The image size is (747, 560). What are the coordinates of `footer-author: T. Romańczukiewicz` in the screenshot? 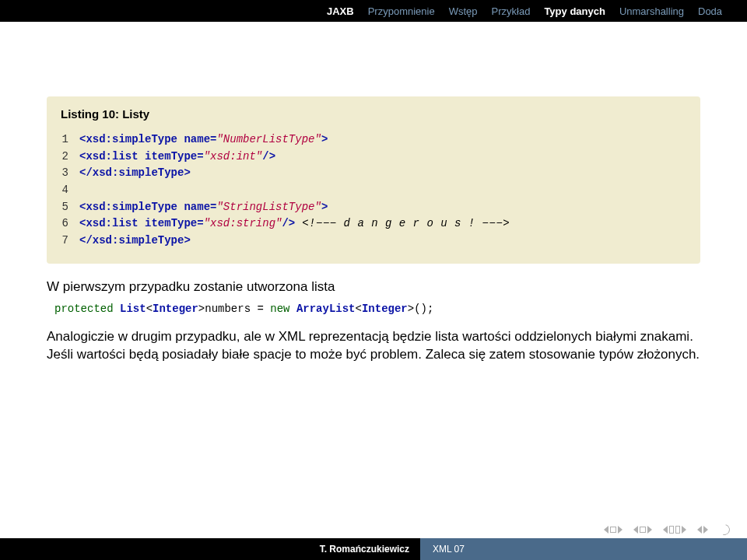 It's located at (210, 549).